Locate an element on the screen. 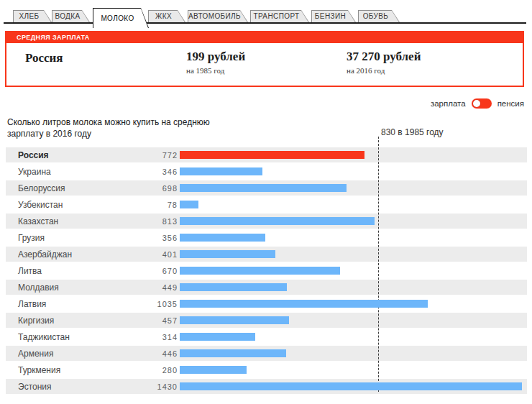 The height and width of the screenshot is (404, 532). country-label: Туркмения is located at coordinates (67, 370).